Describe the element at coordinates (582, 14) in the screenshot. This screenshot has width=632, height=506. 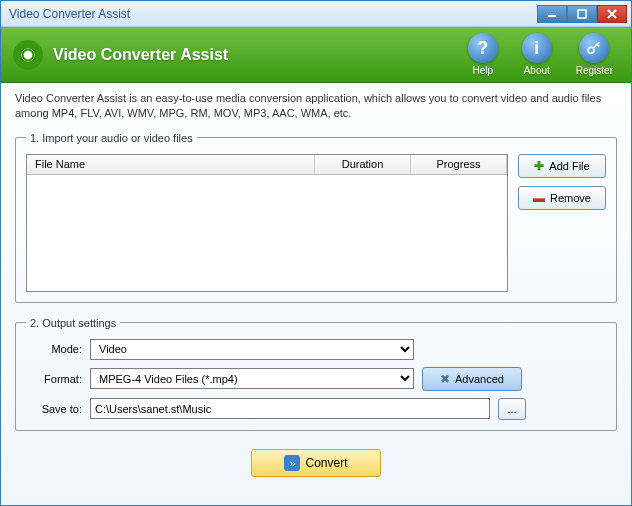
I see `window-controls` at that location.